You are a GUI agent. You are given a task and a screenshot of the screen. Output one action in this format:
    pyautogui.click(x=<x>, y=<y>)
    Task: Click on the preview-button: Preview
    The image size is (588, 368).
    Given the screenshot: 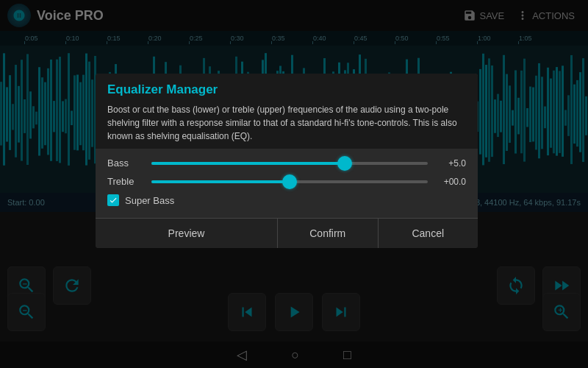 What is the action you would take?
    pyautogui.click(x=187, y=233)
    